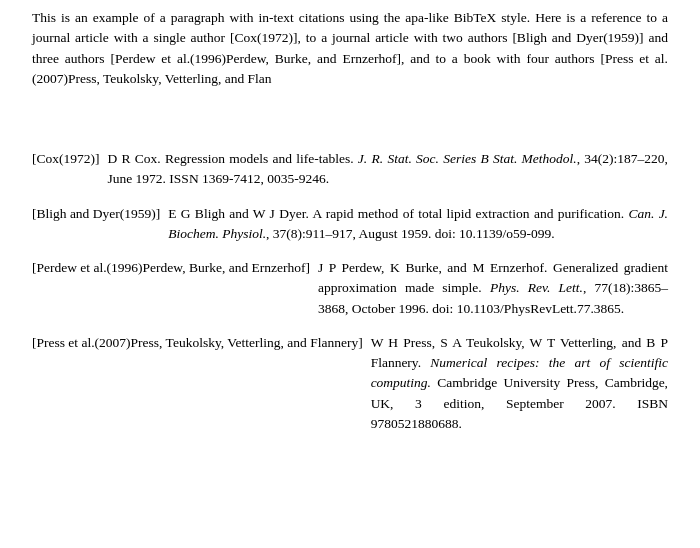 The width and height of the screenshot is (700, 548). What do you see at coordinates (350, 170) in the screenshot?
I see `bib-entry-cox: [Cox(1972)] D R Cox. Regression models a…` at bounding box center [350, 170].